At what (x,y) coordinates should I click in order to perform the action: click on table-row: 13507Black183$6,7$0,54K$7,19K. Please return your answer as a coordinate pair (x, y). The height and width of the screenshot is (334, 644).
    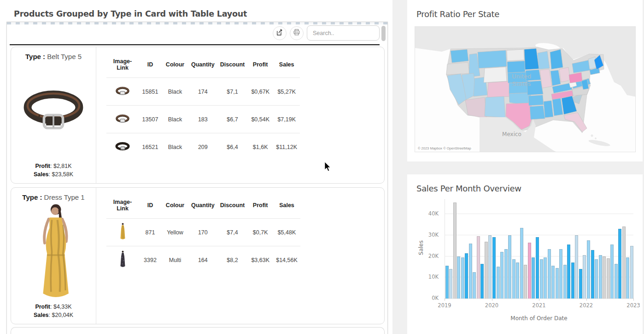
    Looking at the image, I should click on (203, 119).